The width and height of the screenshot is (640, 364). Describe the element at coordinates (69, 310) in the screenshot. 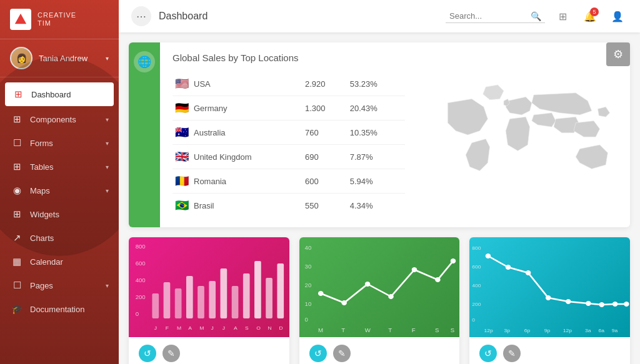

I see `sidebar-item-label: Documentation` at that location.